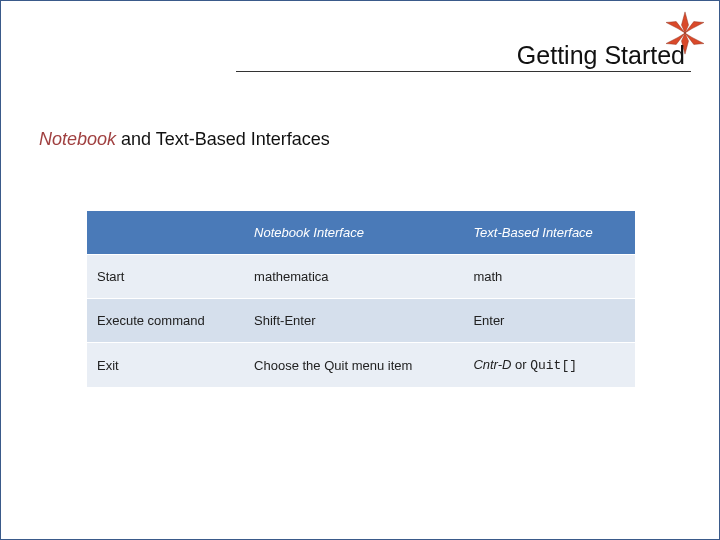 This screenshot has height=540, width=720. Describe the element at coordinates (361, 321) in the screenshot. I see `table-row: Execute command Shift-Enter Enter` at that location.